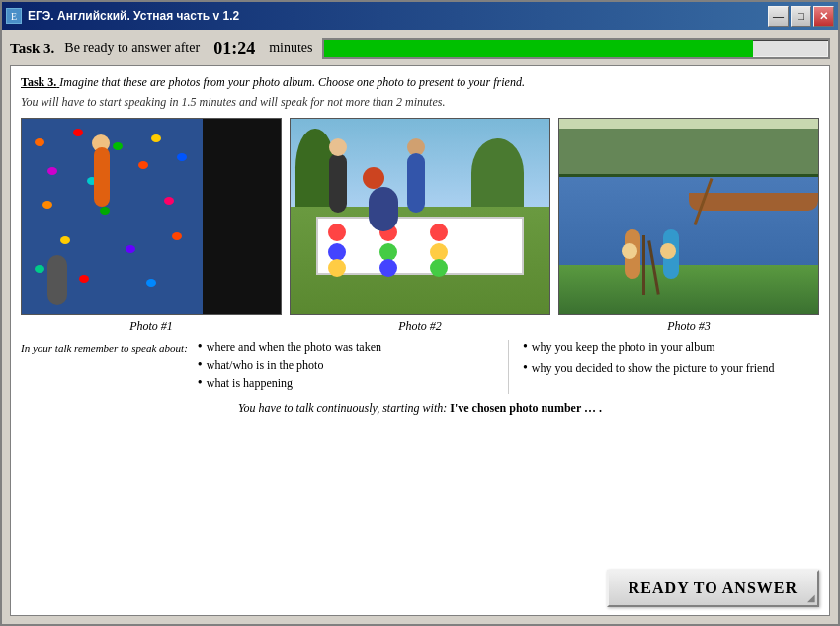 The image size is (840, 626). I want to click on dot-green2, so click(439, 268).